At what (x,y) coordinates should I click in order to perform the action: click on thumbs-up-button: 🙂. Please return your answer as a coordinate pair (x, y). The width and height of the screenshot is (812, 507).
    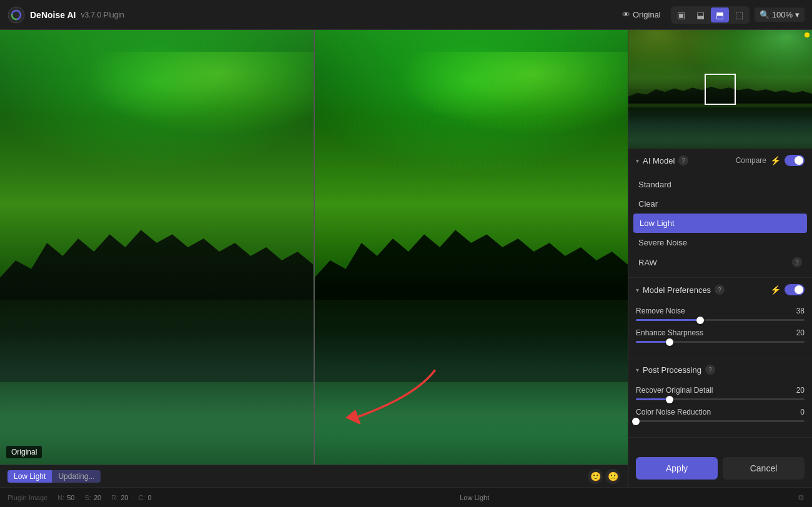
    Looking at the image, I should click on (595, 476).